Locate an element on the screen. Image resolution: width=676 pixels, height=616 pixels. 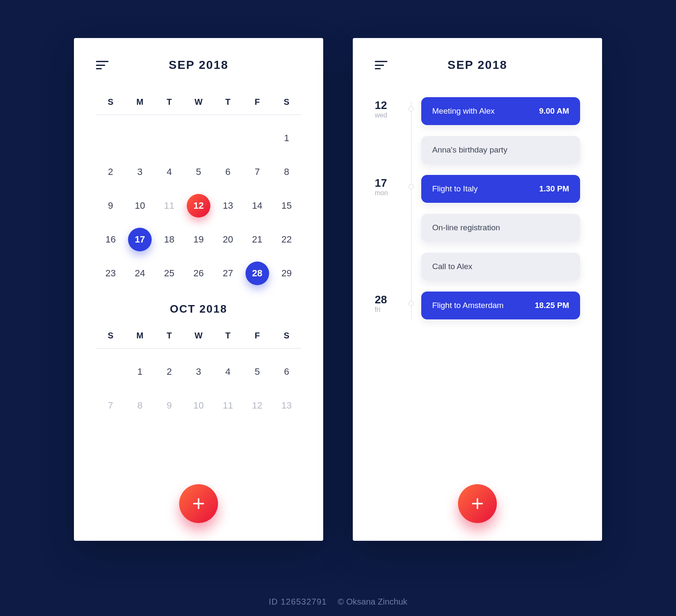
weekday-header: SMTWTFS is located at coordinates (199, 340).